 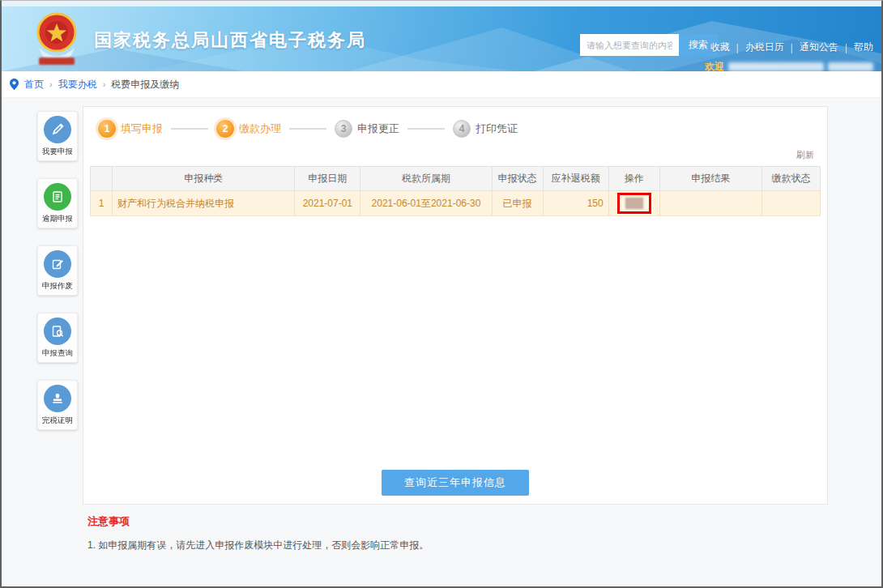 What do you see at coordinates (517, 204) in the screenshot?
I see `cell-status: 已申报` at bounding box center [517, 204].